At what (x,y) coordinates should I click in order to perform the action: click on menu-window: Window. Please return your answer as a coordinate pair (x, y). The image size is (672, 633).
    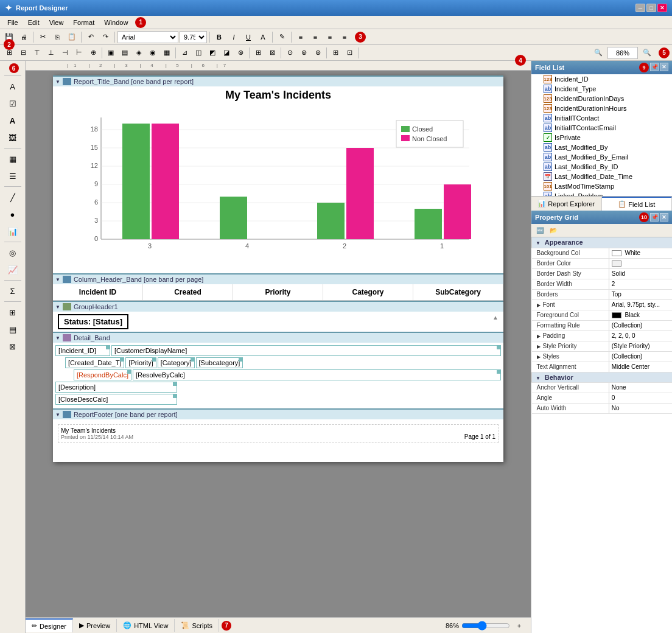
    Looking at the image, I should click on (116, 23).